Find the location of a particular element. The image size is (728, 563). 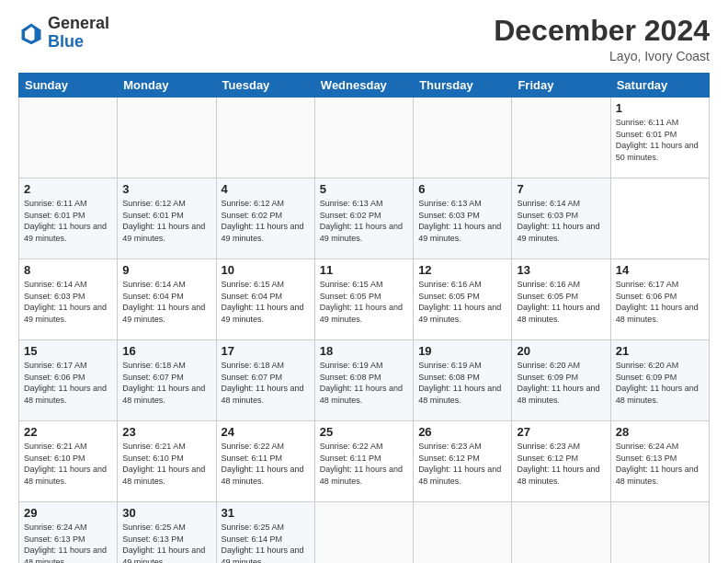

day-number: 11 is located at coordinates (364, 270).